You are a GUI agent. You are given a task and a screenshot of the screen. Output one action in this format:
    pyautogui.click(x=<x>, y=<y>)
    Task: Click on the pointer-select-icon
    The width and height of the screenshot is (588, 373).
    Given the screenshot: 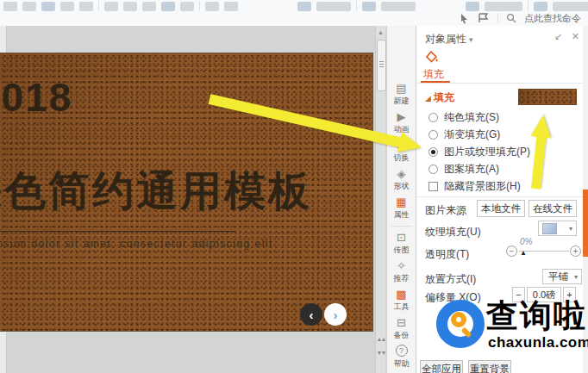 What is the action you would take?
    pyautogui.click(x=464, y=19)
    